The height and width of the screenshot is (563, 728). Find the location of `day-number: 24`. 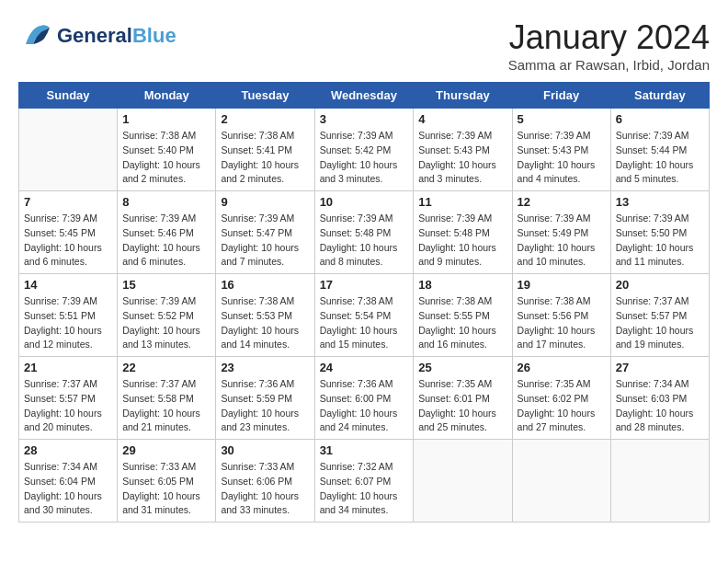

day-number: 24 is located at coordinates (364, 368).